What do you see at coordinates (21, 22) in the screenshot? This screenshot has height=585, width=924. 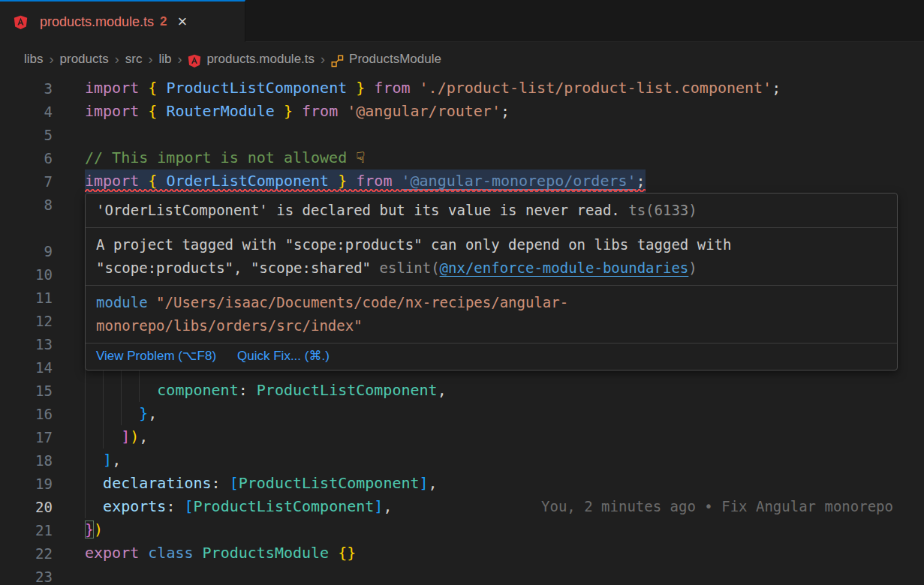 I see `angular-icon` at bounding box center [21, 22].